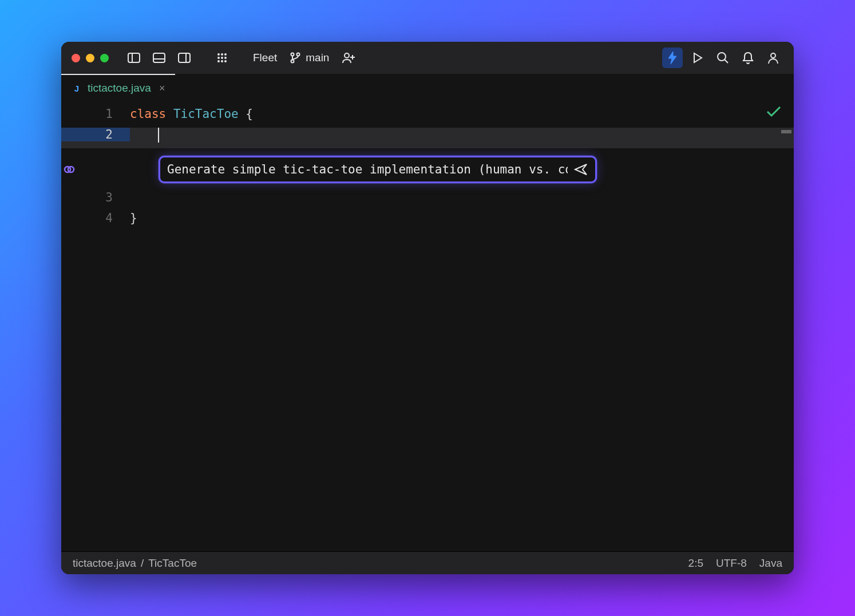  What do you see at coordinates (771, 563) in the screenshot?
I see `file-language: Java` at bounding box center [771, 563].